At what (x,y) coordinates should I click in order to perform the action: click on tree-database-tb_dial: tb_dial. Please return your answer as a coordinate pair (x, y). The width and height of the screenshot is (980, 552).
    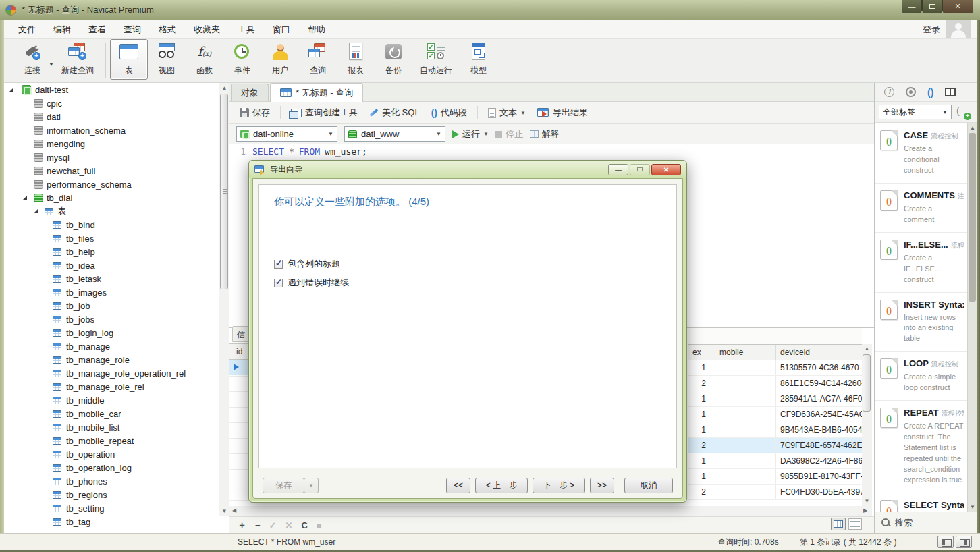
    Looking at the image, I should click on (116, 198).